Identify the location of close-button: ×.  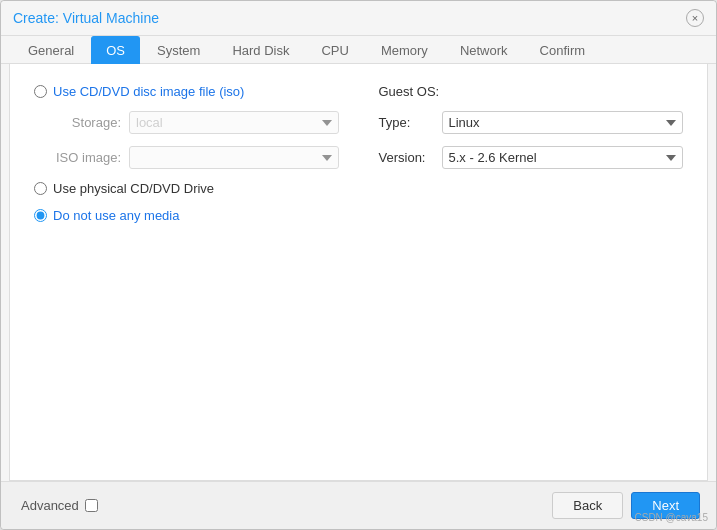
(695, 18).